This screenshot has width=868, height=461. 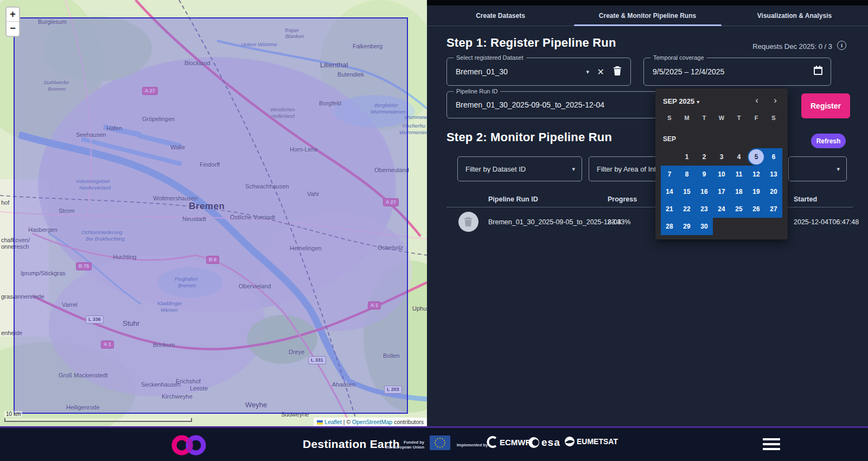 What do you see at coordinates (826, 106) in the screenshot?
I see `register-button: Register` at bounding box center [826, 106].